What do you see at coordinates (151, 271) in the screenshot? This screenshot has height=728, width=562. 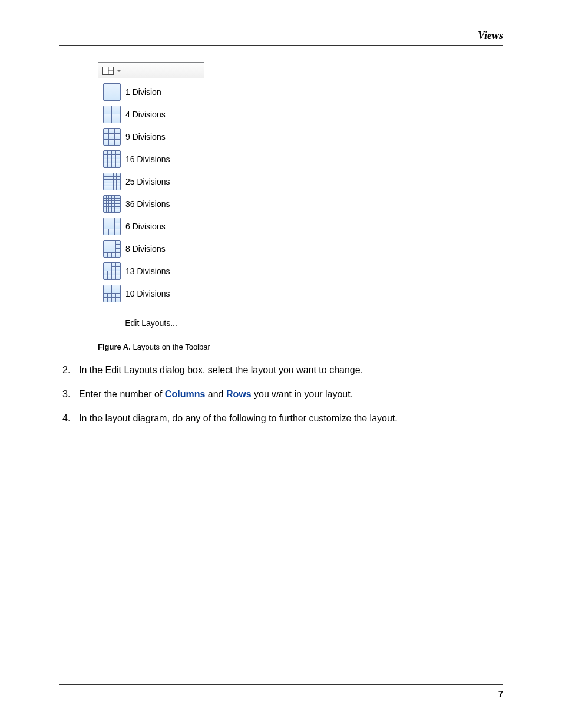 I see `layout-option: 13 Divisions` at bounding box center [151, 271].